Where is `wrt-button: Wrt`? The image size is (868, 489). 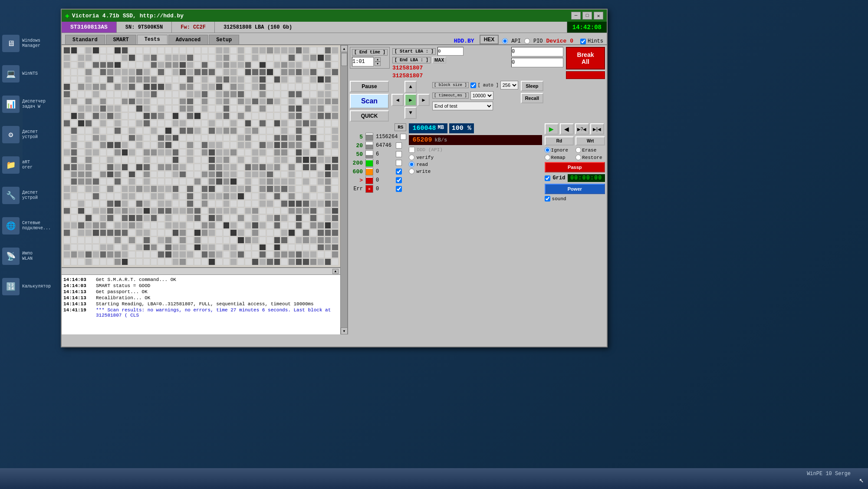 wrt-button: Wrt is located at coordinates (590, 141).